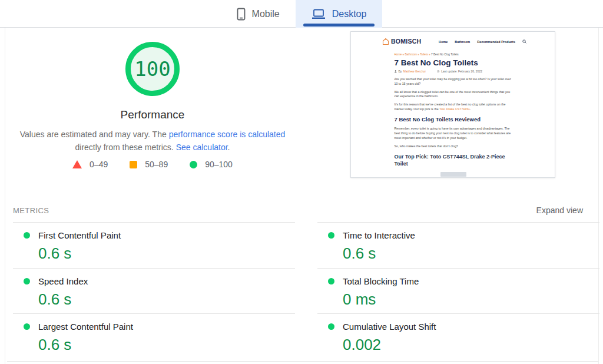 This screenshot has height=364, width=603. What do you see at coordinates (159, 236) in the screenshot?
I see `metric-label-row: First Contentful Paint` at bounding box center [159, 236].